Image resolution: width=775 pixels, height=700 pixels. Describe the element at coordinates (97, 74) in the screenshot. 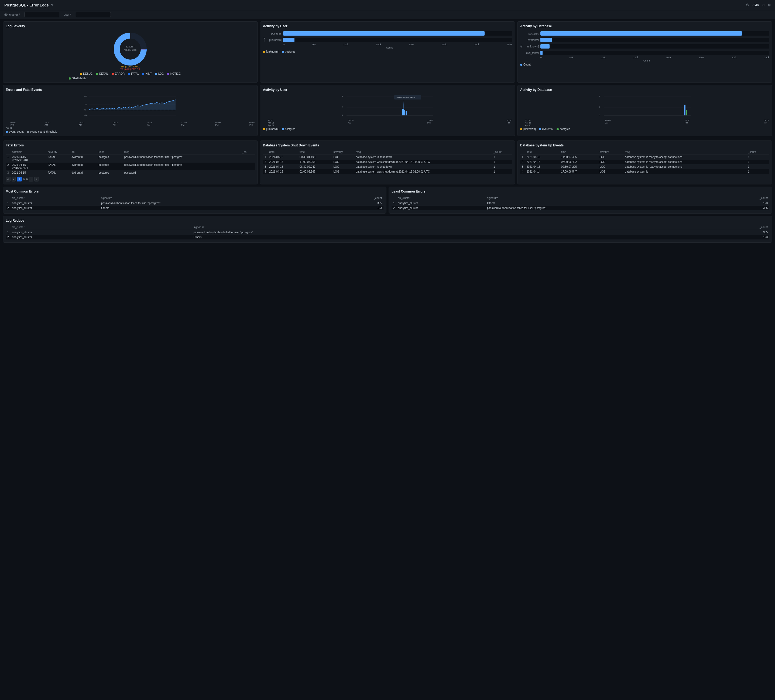

I see `detail-dot` at that location.